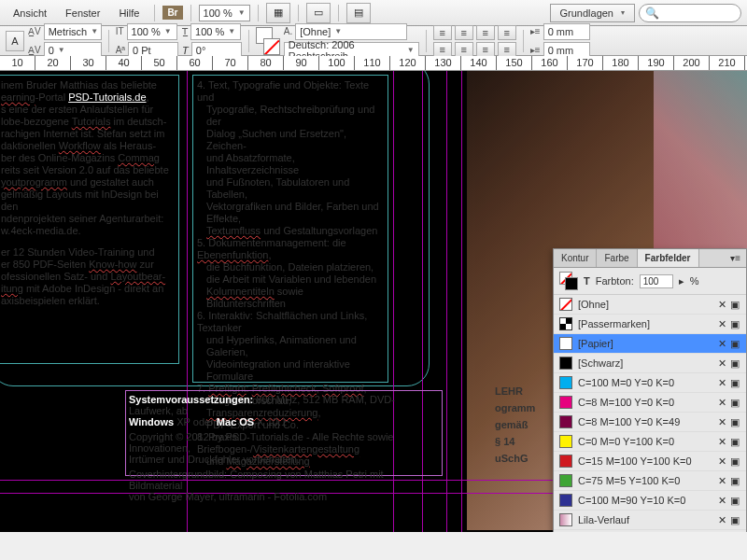 The height and width of the screenshot is (560, 747). Describe the element at coordinates (35, 50) in the screenshot. I see `tracking-icon: A̲V` at that location.